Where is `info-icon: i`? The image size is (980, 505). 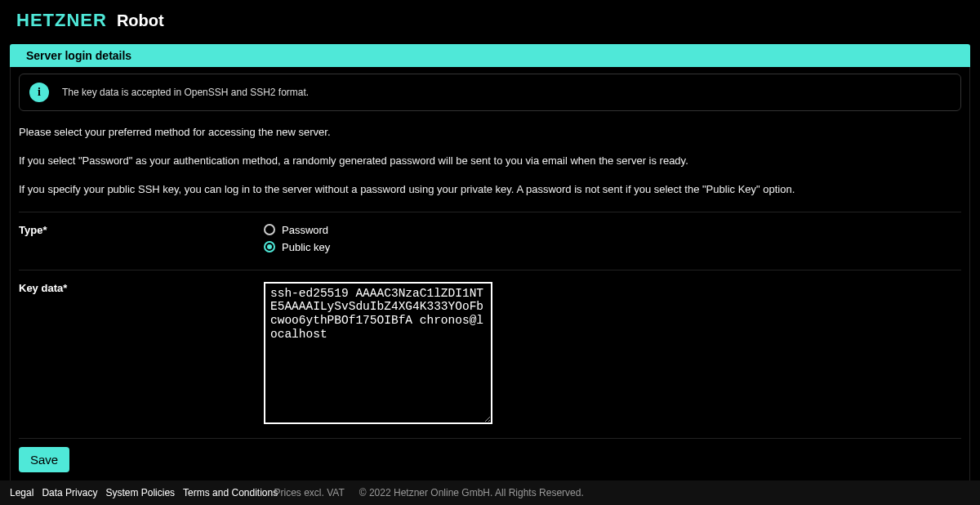
info-icon: i is located at coordinates (39, 92).